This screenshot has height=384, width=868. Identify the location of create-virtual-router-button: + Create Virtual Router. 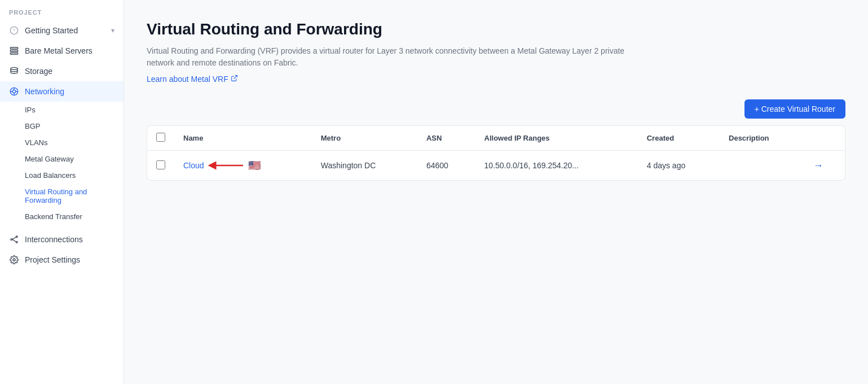
(795, 109).